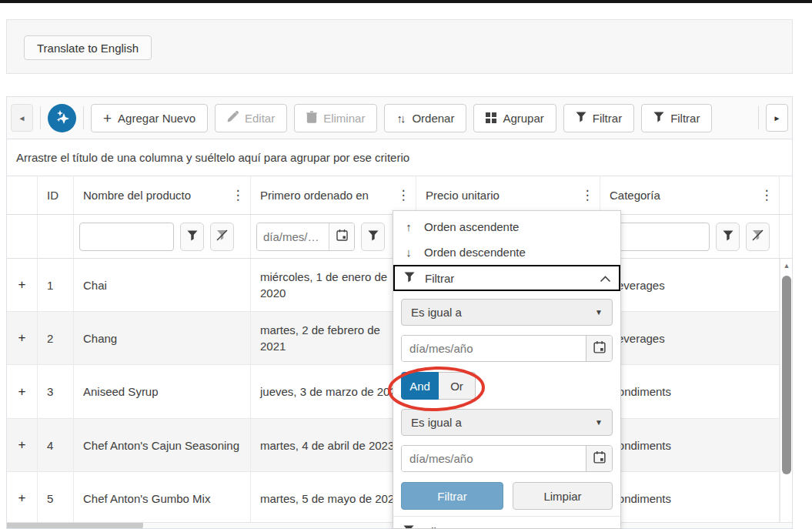 The height and width of the screenshot is (529, 812). I want to click on cell-product-name: Chang, so click(162, 338).